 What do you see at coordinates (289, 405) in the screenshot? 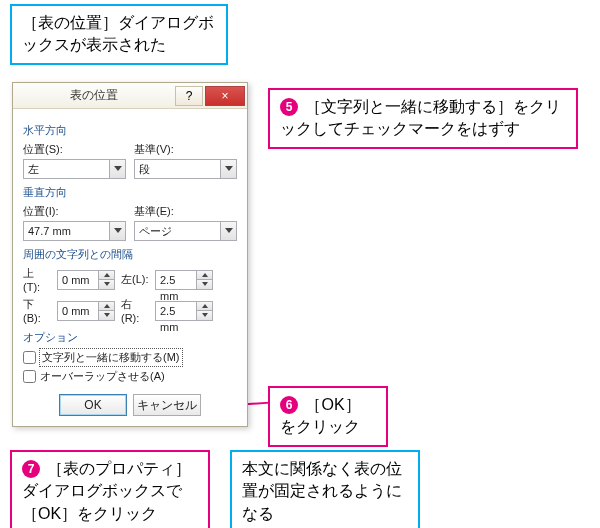
I see `step-badge-6: 6` at bounding box center [289, 405].